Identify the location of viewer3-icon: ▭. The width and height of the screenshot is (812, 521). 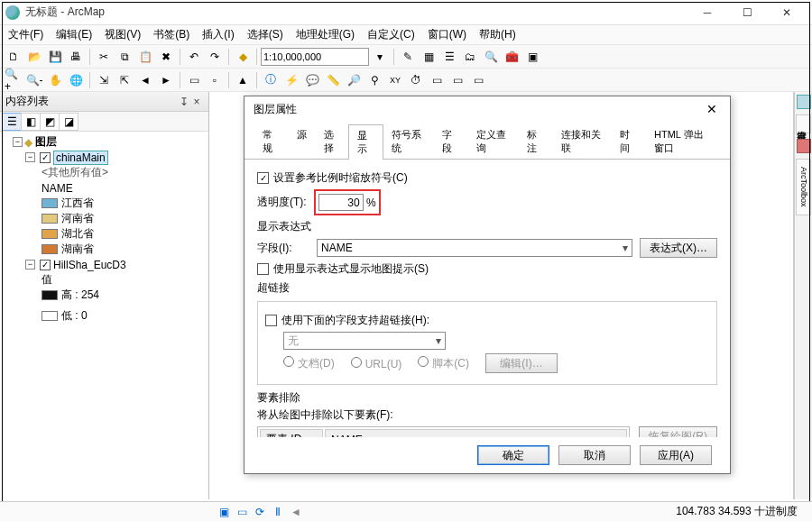
(478, 80).